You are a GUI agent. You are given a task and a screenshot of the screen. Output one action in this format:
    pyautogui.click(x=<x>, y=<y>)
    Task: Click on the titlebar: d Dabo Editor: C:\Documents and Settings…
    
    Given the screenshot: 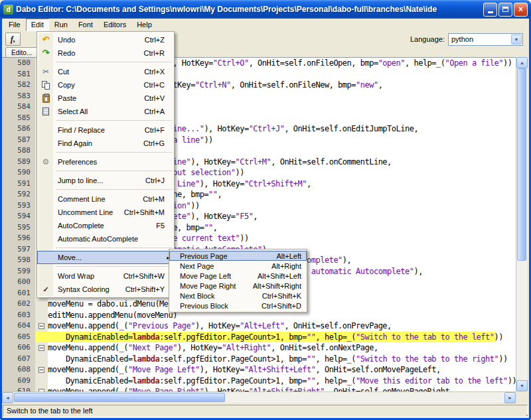 What is the action you would take?
    pyautogui.click(x=266, y=9)
    